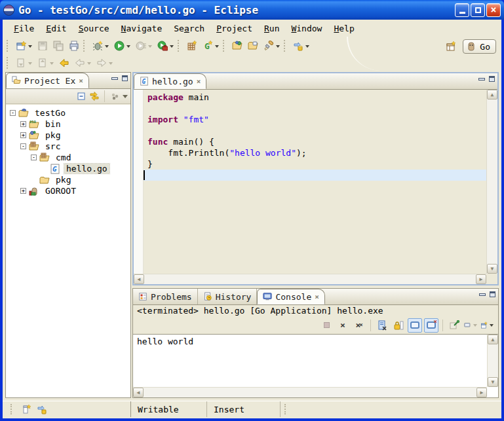 The width and height of the screenshot is (504, 421). What do you see at coordinates (42, 409) in the screenshot?
I see `mark-occurrences-icon` at bounding box center [42, 409].